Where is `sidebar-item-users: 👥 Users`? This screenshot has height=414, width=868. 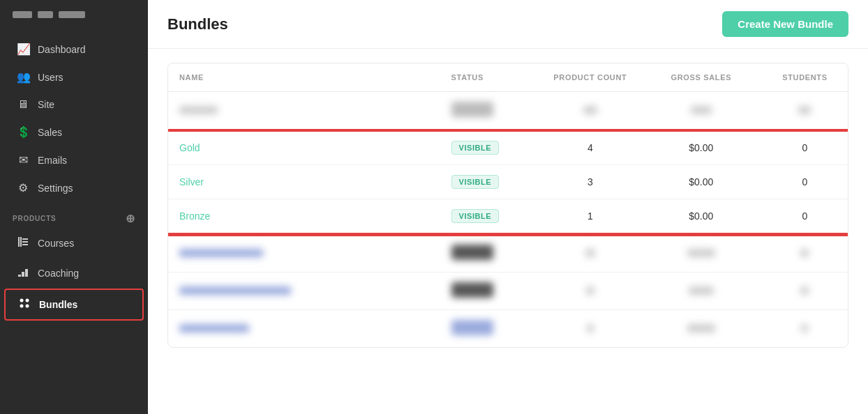 sidebar-item-users: 👥 Users is located at coordinates (74, 77).